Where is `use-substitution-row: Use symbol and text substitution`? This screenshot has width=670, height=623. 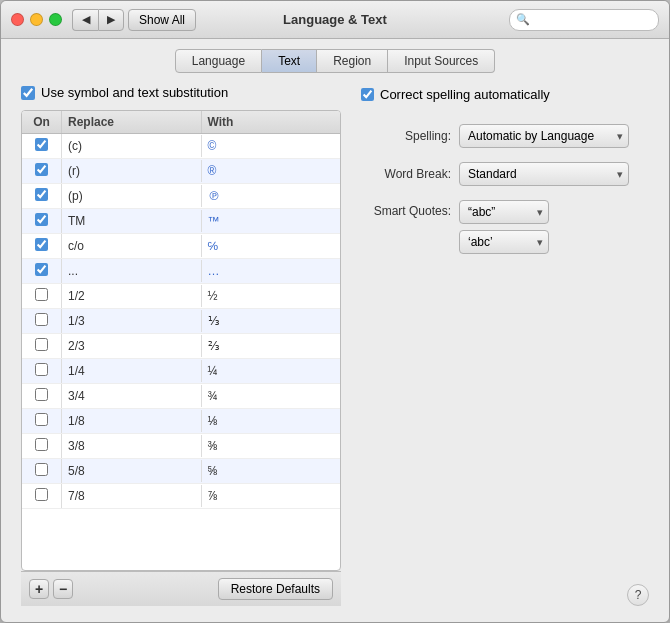
use-substitution-row: Use symbol and text substitution is located at coordinates (181, 92).